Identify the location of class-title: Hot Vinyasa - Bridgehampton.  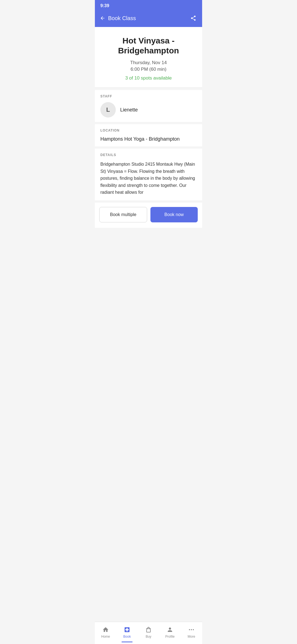
(148, 46).